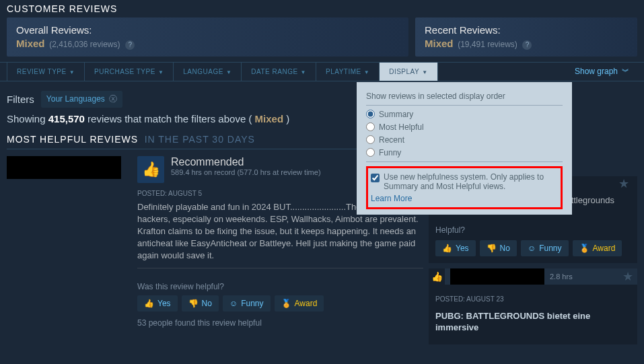  Describe the element at coordinates (113, 100) in the screenshot. I see `close-icon: ⓧ` at that location.